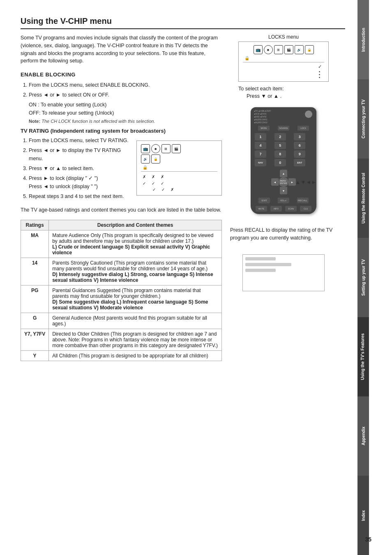 Image resolution: width=392 pixels, height=555 pixels. What do you see at coordinates (156, 149) in the screenshot?
I see `icon-circle1: ☻` at bounding box center [156, 149].